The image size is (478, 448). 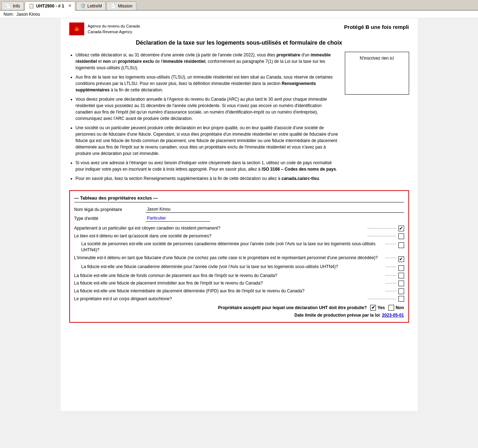 I want to click on protected-label: Protégé B une fois rempli, so click(x=377, y=27).